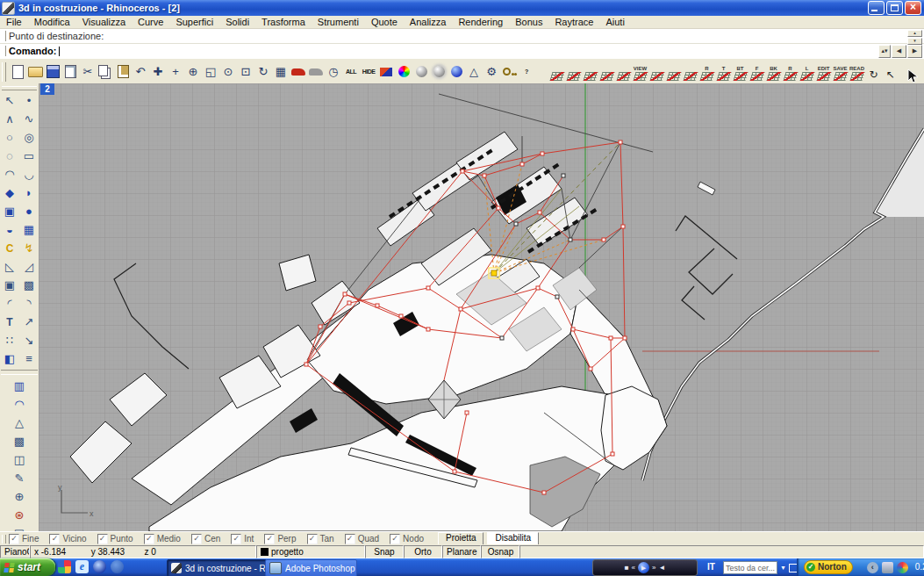  What do you see at coordinates (123, 72) in the screenshot?
I see `paste-icon` at bounding box center [123, 72].